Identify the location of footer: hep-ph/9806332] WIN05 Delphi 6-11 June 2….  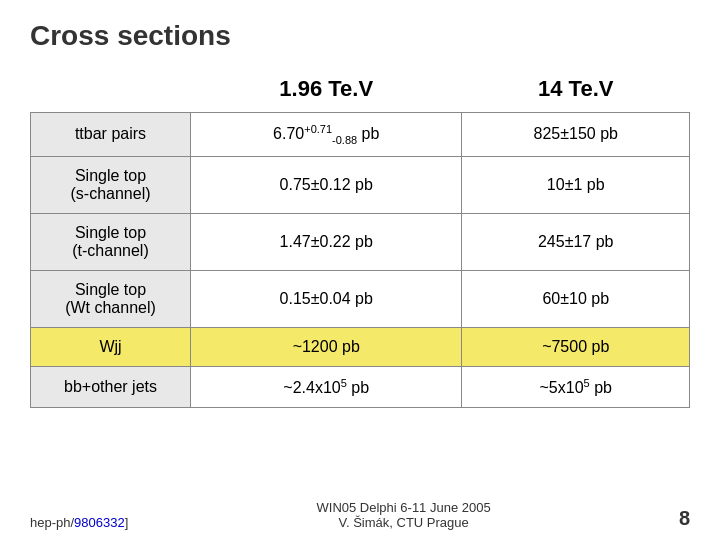
(360, 515).